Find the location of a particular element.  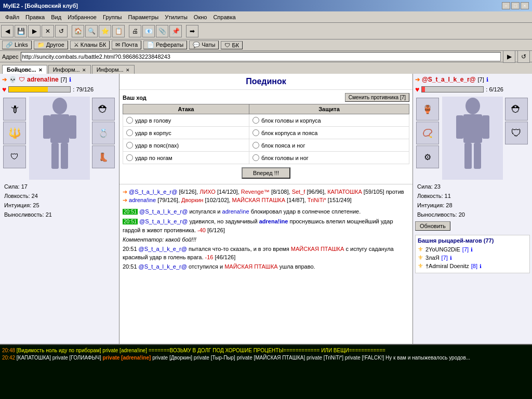

menu-favorites: Избранное is located at coordinates (82, 17).